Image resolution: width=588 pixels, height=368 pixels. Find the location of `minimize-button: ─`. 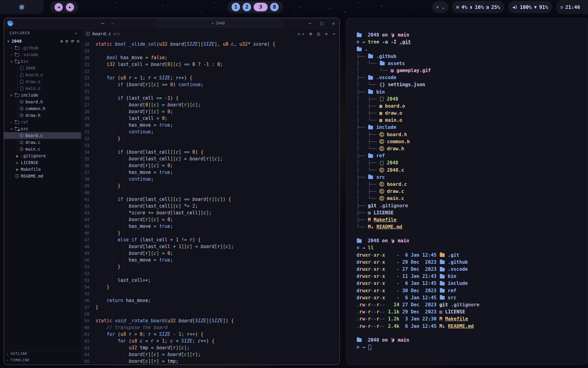

minimize-button: ─ is located at coordinates (310, 23).